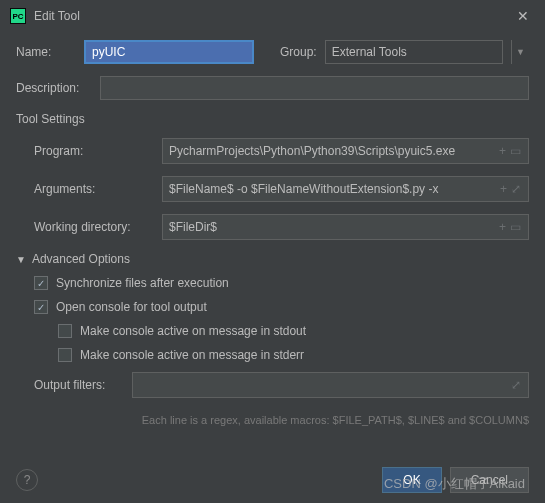  Describe the element at coordinates (65, 331) in the screenshot. I see `stdout-checkbox` at that location.